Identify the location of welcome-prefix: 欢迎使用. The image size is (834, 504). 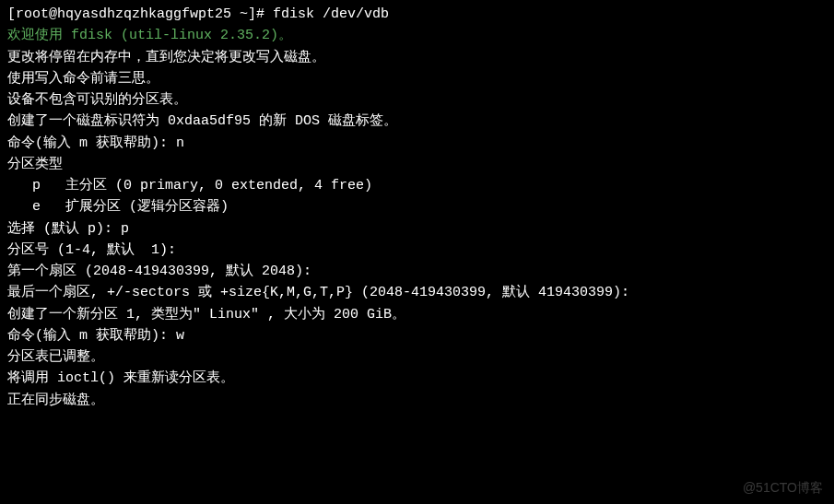
(39, 35).